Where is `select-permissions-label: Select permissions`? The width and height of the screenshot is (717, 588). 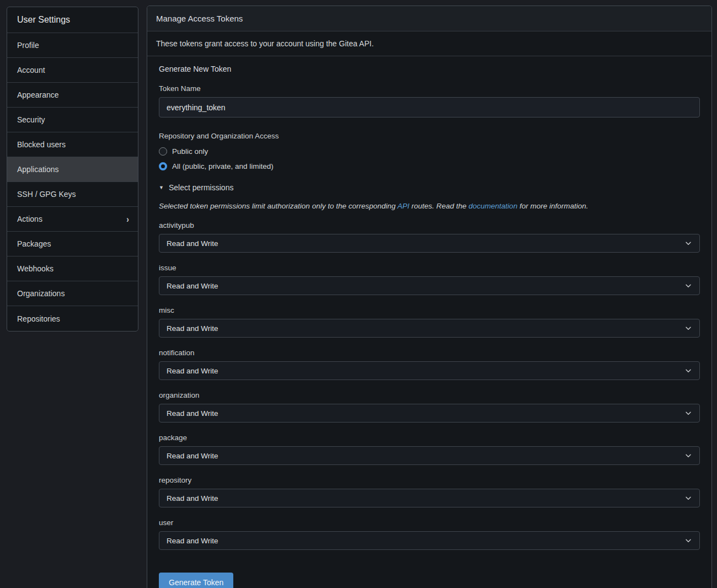 select-permissions-label: Select permissions is located at coordinates (201, 188).